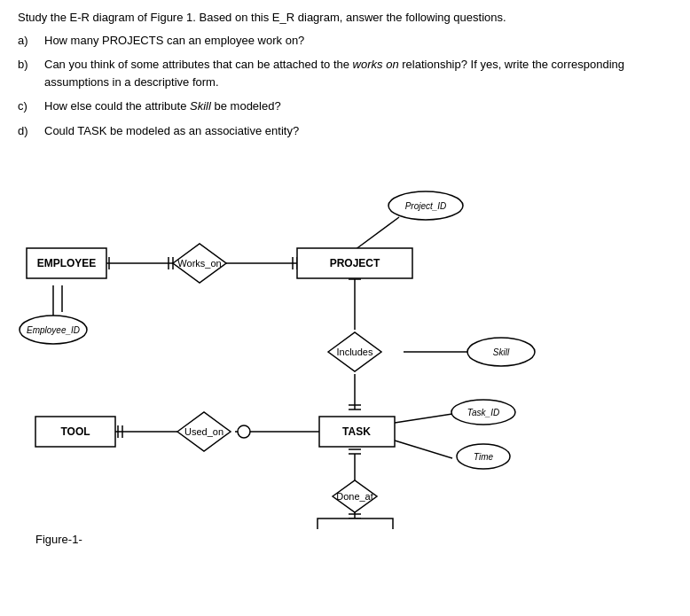 The height and width of the screenshot is (616, 690). I want to click on done-at-label: Done_at, so click(355, 496).